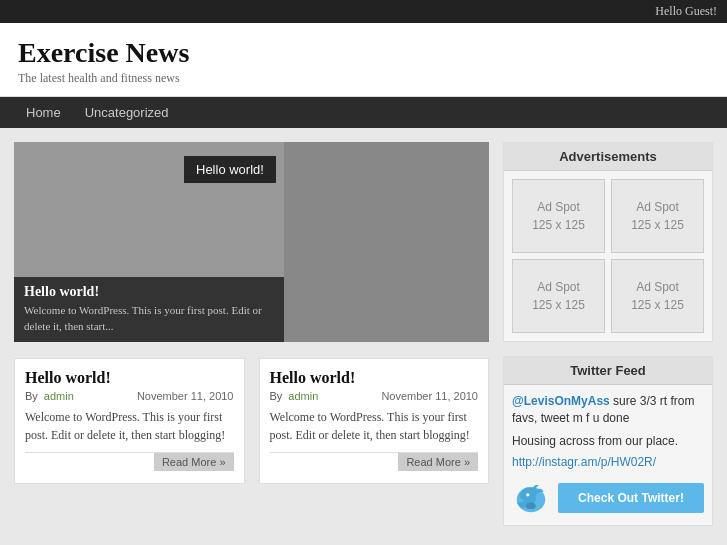 The height and width of the screenshot is (545, 727). Describe the element at coordinates (32, 396) in the screenshot. I see `post-by-1: By` at that location.